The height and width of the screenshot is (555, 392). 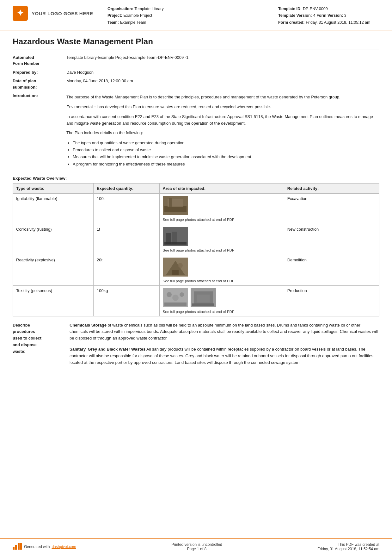 I want to click on chemicals-storage-bold: Chemicals Storage, so click(x=88, y=325).